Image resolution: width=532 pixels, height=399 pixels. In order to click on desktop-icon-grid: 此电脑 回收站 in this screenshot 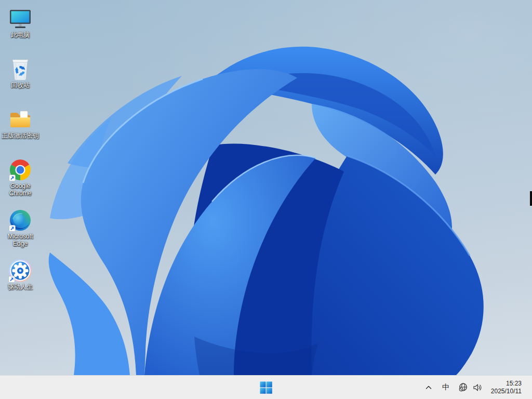, I will do `click(20, 155)`.